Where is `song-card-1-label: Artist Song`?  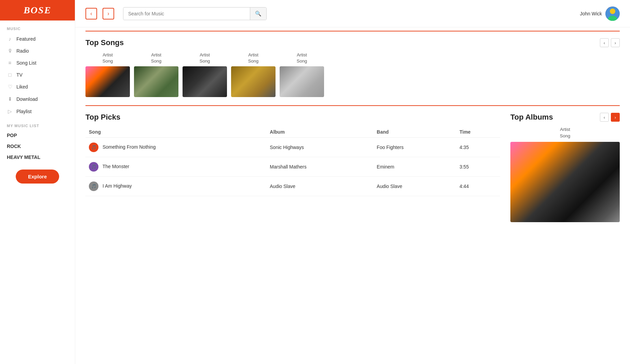 song-card-1-label: Artist Song is located at coordinates (108, 58).